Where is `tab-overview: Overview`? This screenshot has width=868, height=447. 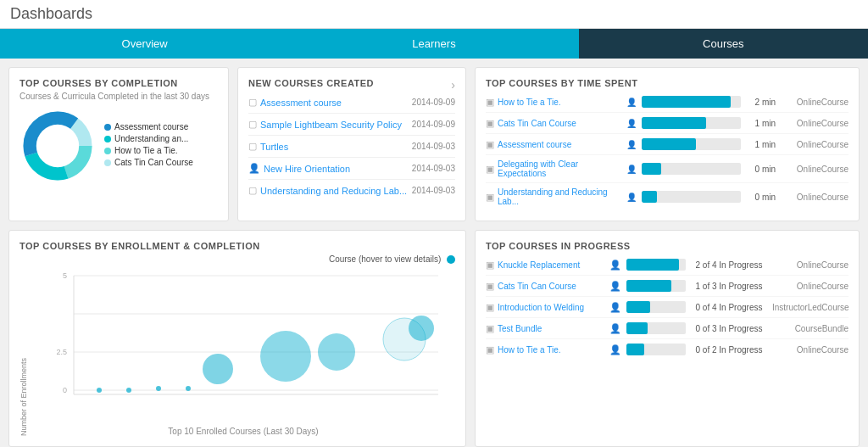 tab-overview: Overview is located at coordinates (144, 44).